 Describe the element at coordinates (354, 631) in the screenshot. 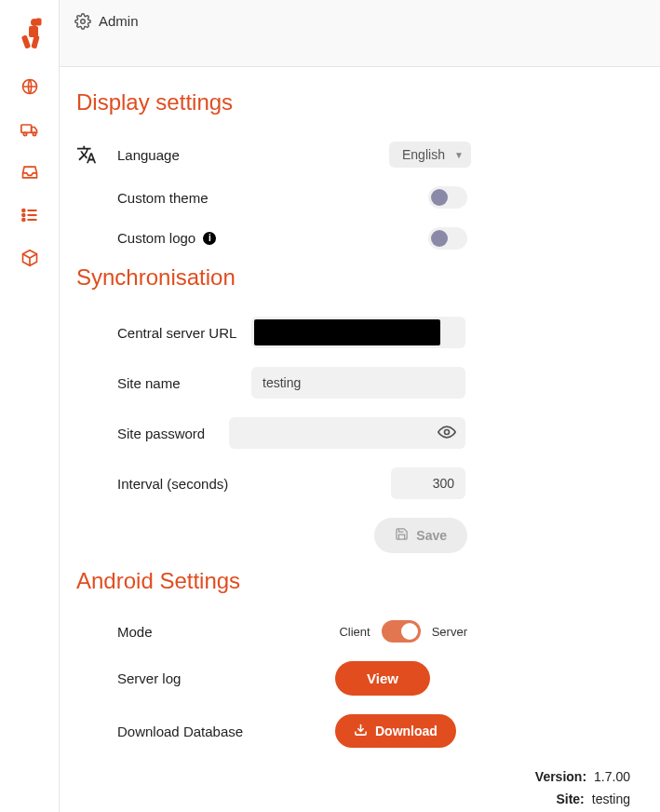

I see `mode-client-label: Client` at that location.